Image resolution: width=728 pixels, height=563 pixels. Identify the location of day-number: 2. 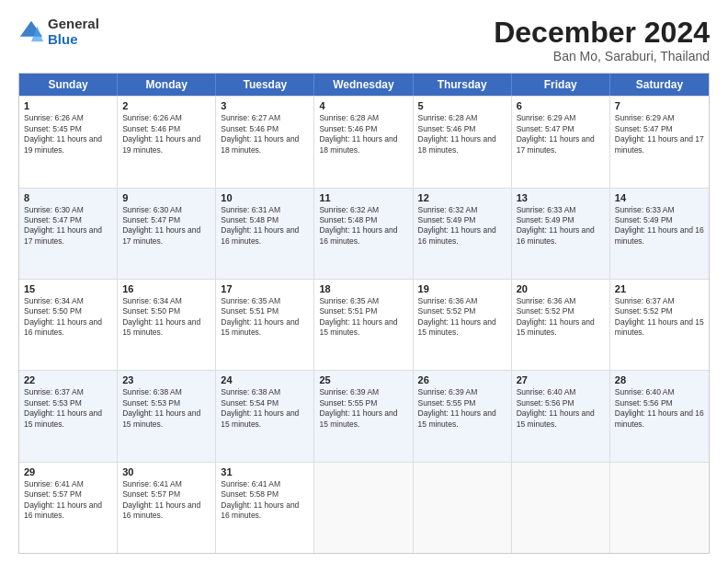
(166, 106).